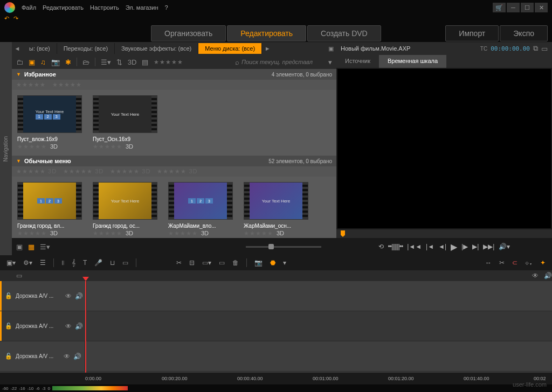 The width and height of the screenshot is (552, 392). What do you see at coordinates (120, 62) in the screenshot?
I see `sort-icon: ⇅` at bounding box center [120, 62].